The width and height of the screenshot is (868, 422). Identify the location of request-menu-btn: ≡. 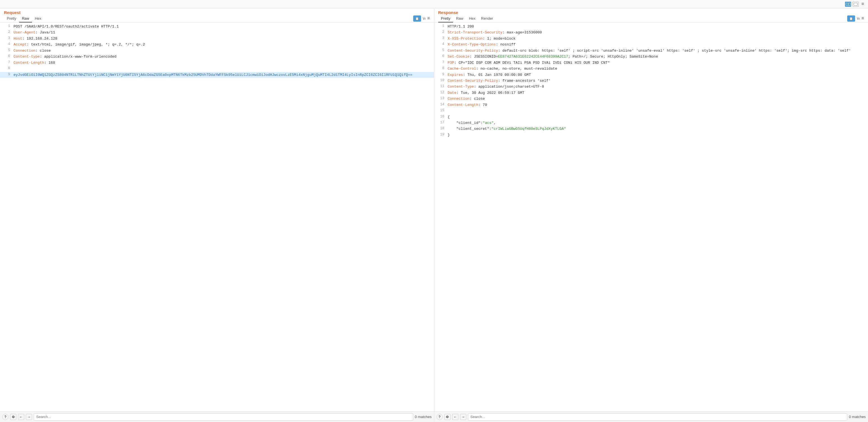
(429, 19).